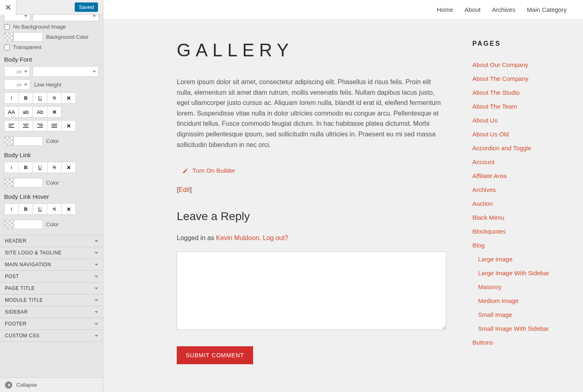 The image size is (583, 392). Describe the element at coordinates (8, 7) in the screenshot. I see `close-button` at that location.